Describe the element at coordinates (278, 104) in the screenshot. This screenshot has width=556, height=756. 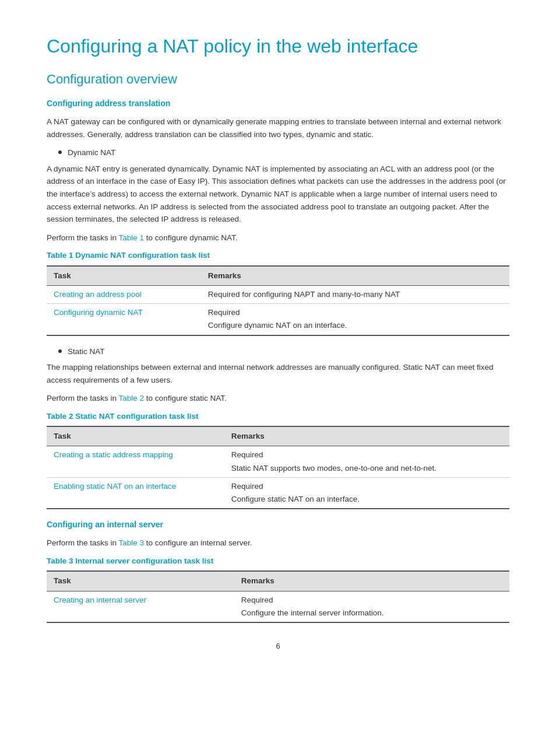
I see `subsection-heading-address-translation: Configuring address translation` at that location.